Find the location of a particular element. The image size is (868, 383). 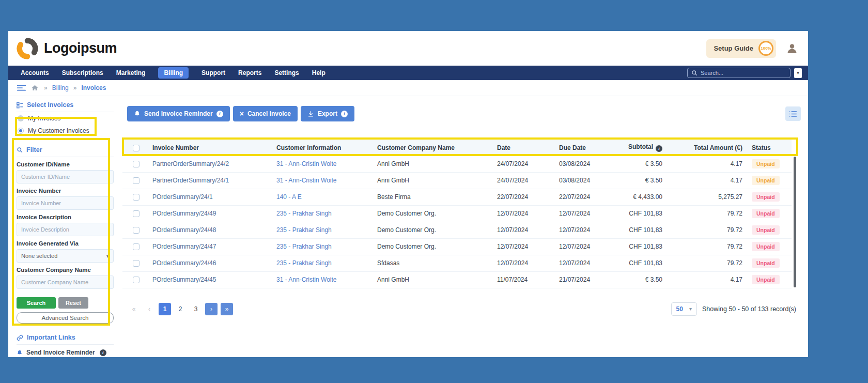

important-links-label: Important Links is located at coordinates (51, 338).